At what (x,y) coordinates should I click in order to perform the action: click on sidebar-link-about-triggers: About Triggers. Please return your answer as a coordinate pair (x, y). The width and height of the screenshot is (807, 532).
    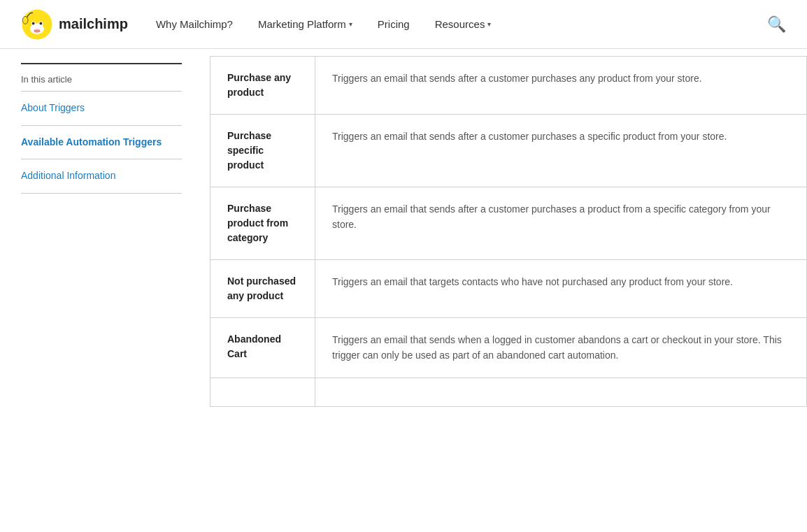
    Looking at the image, I should click on (101, 108).